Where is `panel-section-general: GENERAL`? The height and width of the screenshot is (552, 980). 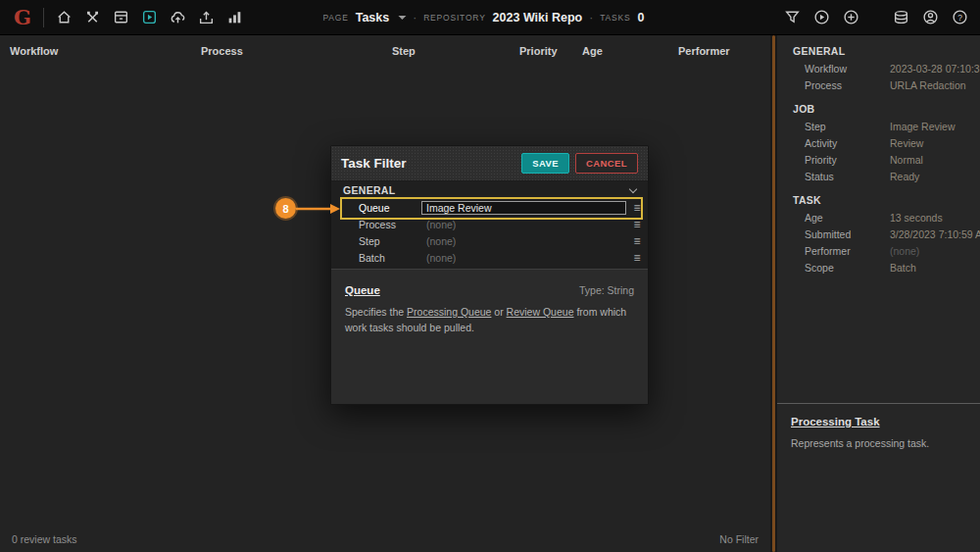
panel-section-general: GENERAL is located at coordinates (878, 51).